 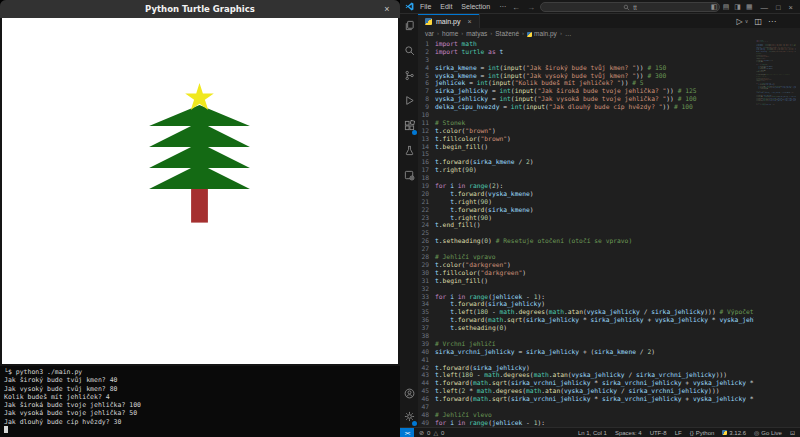 I want to click on layout-toggle-icon: ▤, so click(x=726, y=7).